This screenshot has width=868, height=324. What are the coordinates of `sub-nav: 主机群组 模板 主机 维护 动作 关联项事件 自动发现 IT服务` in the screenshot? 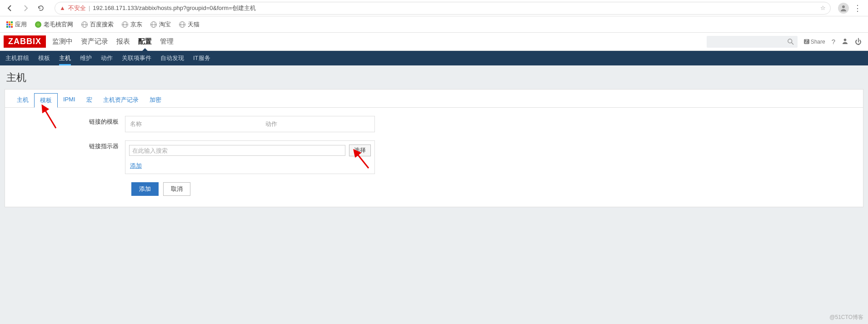 It's located at (434, 58).